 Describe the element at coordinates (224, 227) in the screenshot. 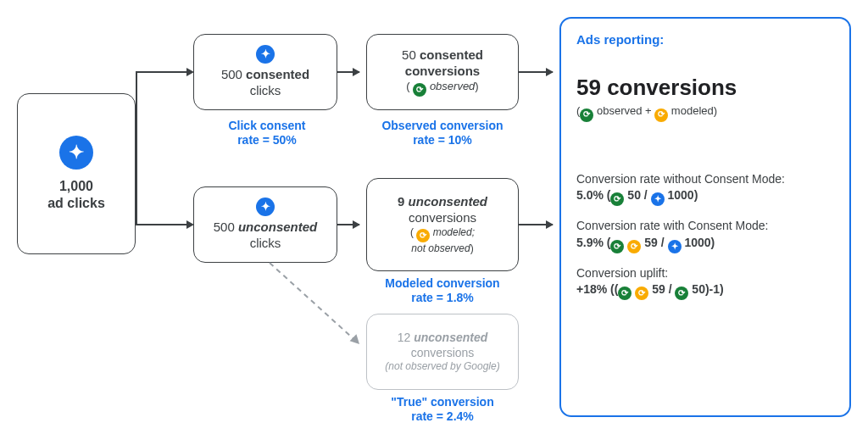

I see `unconsented-count: 500` at that location.